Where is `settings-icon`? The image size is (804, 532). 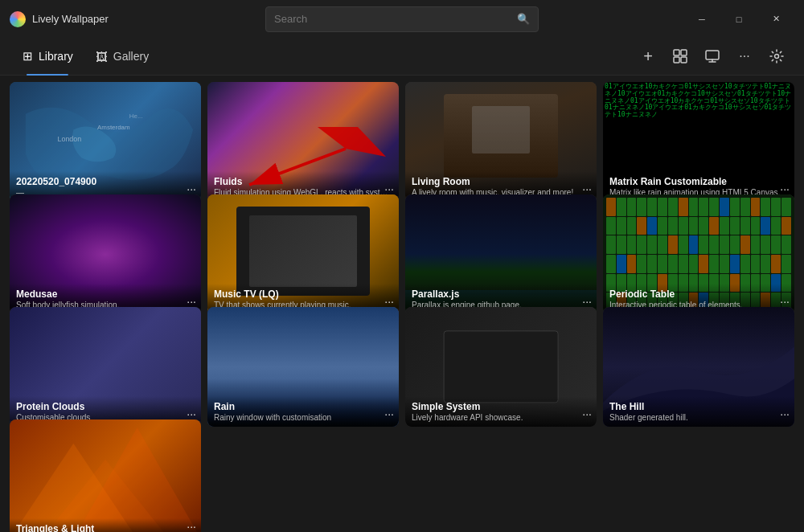 settings-icon is located at coordinates (777, 56).